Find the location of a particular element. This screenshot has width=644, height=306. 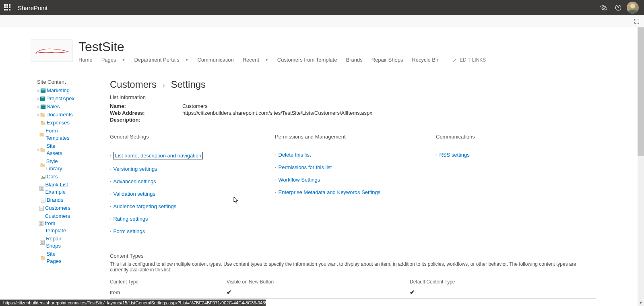

leftnav-item: Blank List Example is located at coordinates (54, 188).